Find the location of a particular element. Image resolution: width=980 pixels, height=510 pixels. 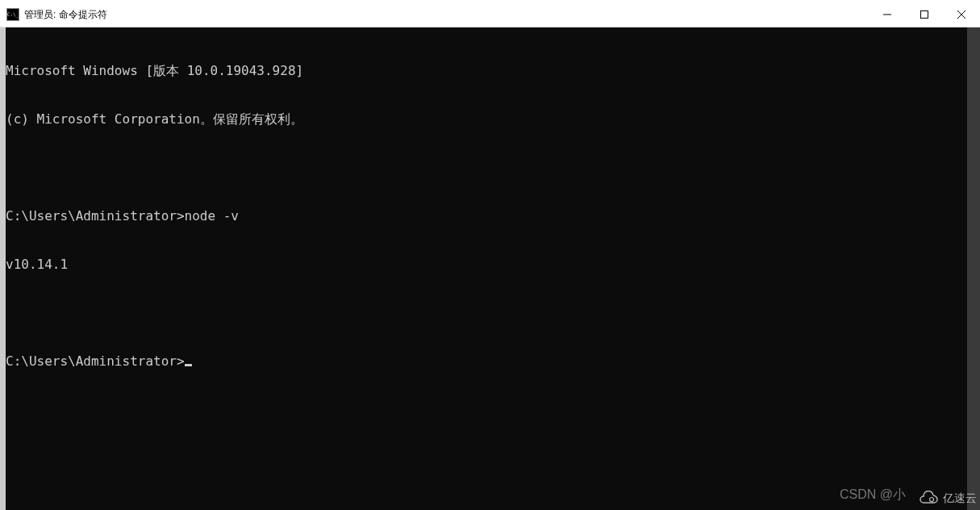

terminal-prompt-text: C:\Users\Administrator> is located at coordinates (95, 362).